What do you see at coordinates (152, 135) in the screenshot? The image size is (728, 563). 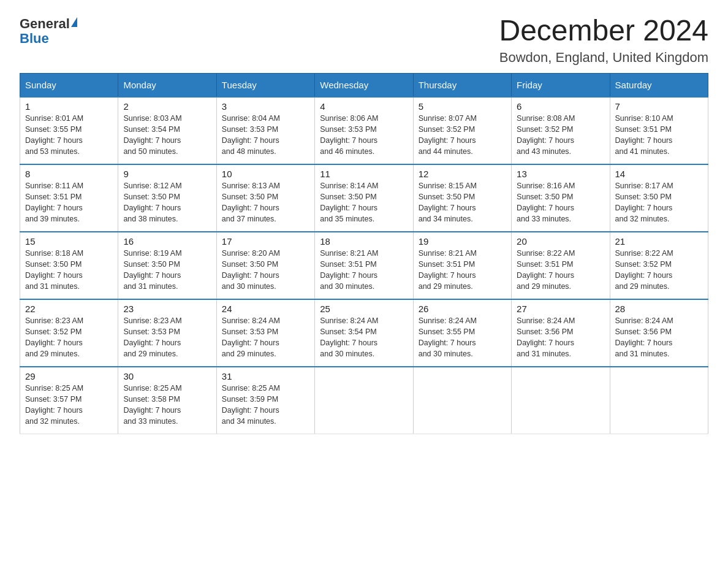 I see `day-info: Sunrise: 8:03 AMSunset: 3:54 PMDaylight:…` at bounding box center [152, 135].